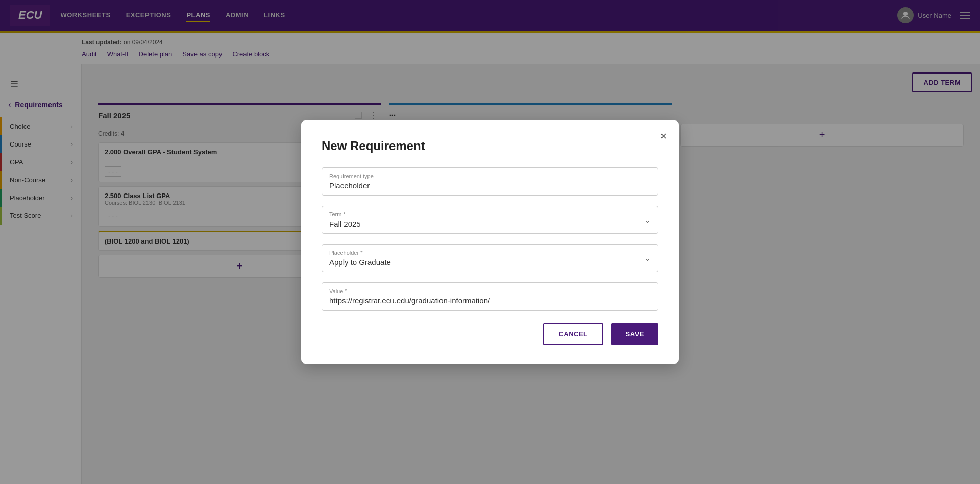 Image resolution: width=980 pixels, height=484 pixels. I want to click on modal-close-button: ×, so click(664, 136).